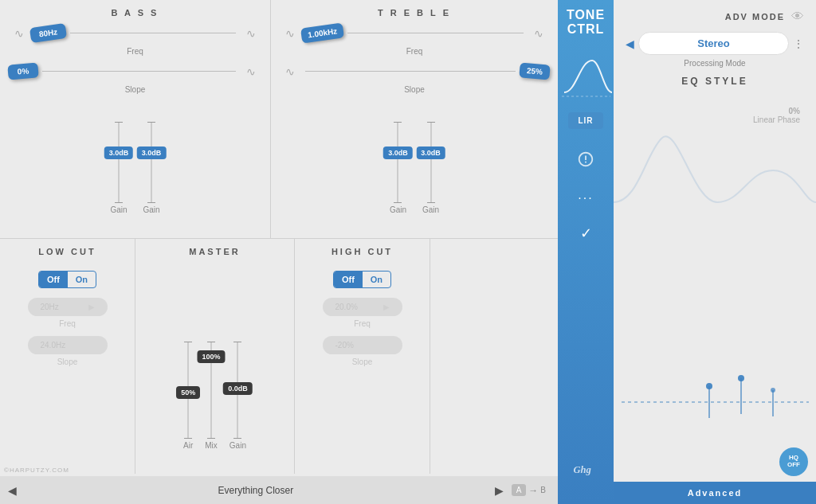 The height and width of the screenshot is (504, 816). Describe the element at coordinates (237, 400) in the screenshot. I see `master-gain-fader: 0.0dB Gain` at that location.